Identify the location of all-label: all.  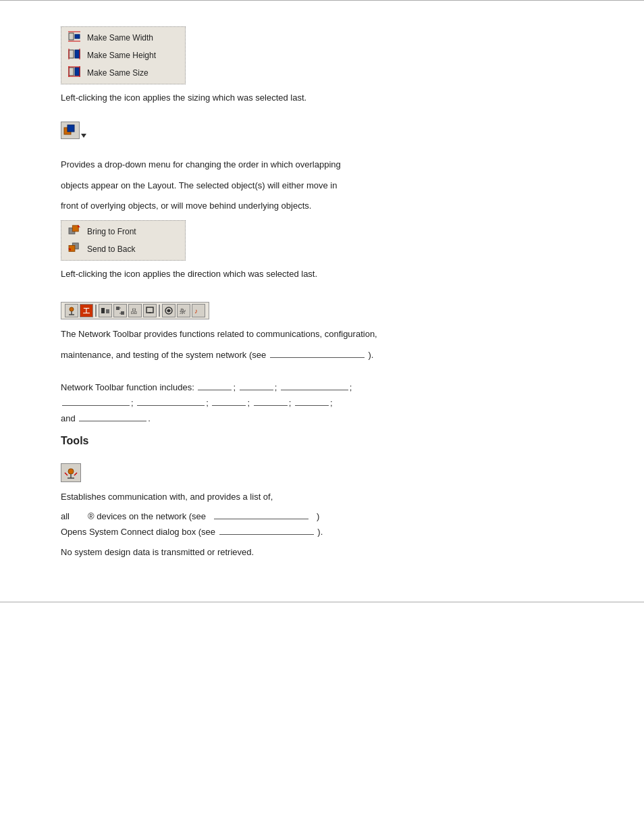
(71, 516).